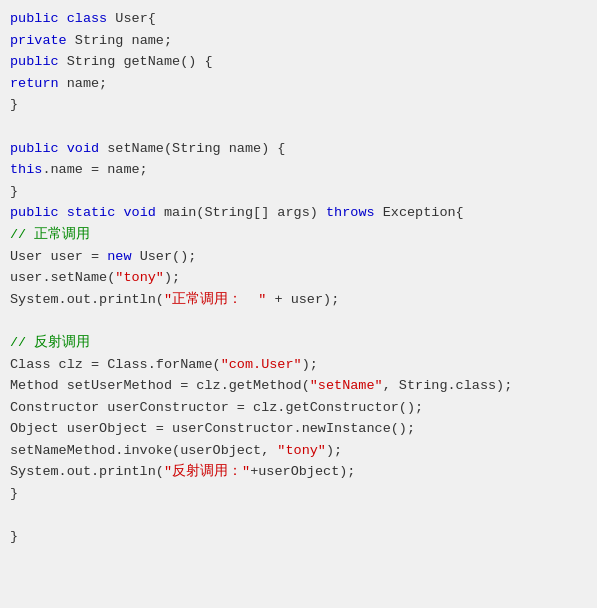 The height and width of the screenshot is (608, 597). What do you see at coordinates (298, 192) in the screenshot?
I see `code-line-9: }` at bounding box center [298, 192].